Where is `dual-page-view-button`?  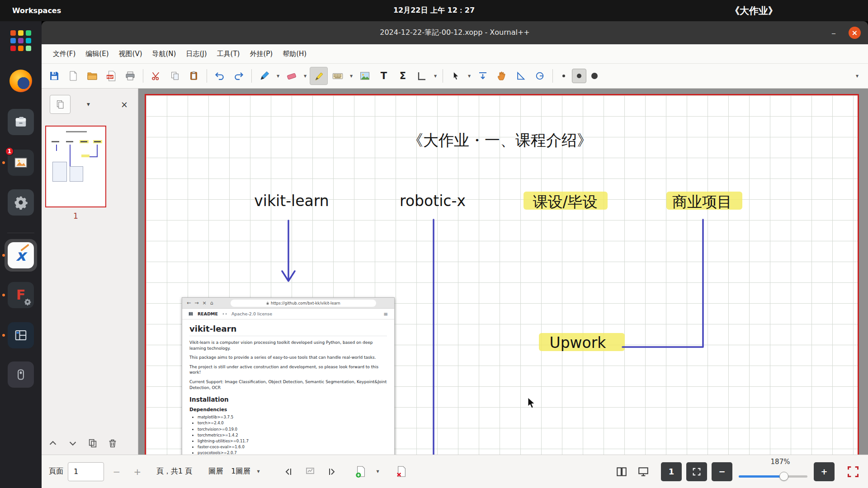 dual-page-view-button is located at coordinates (622, 472).